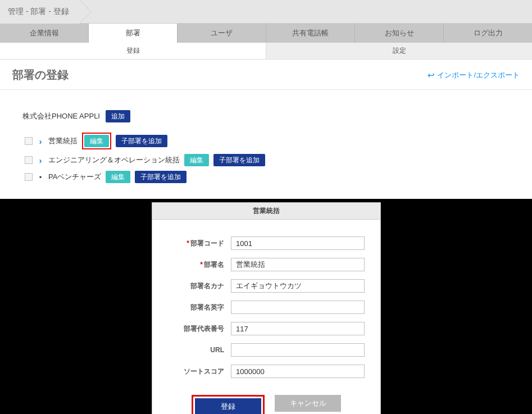  What do you see at coordinates (40, 75) in the screenshot?
I see `page-title: 部署の登録` at bounding box center [40, 75].